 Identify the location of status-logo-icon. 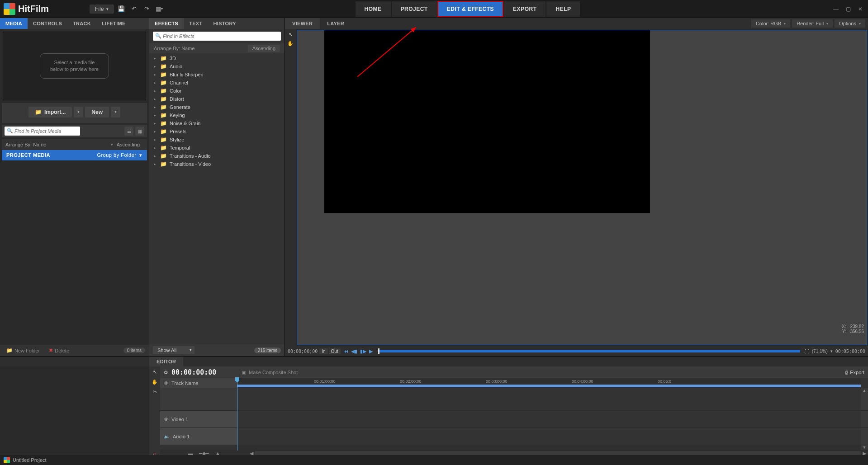
(7, 460).